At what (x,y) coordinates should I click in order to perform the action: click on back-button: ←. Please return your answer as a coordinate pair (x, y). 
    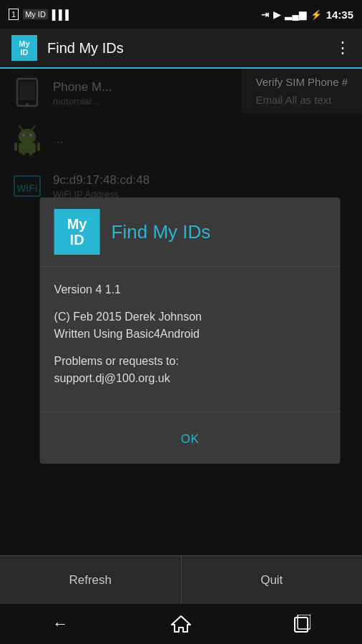
    Looking at the image, I should click on (60, 624).